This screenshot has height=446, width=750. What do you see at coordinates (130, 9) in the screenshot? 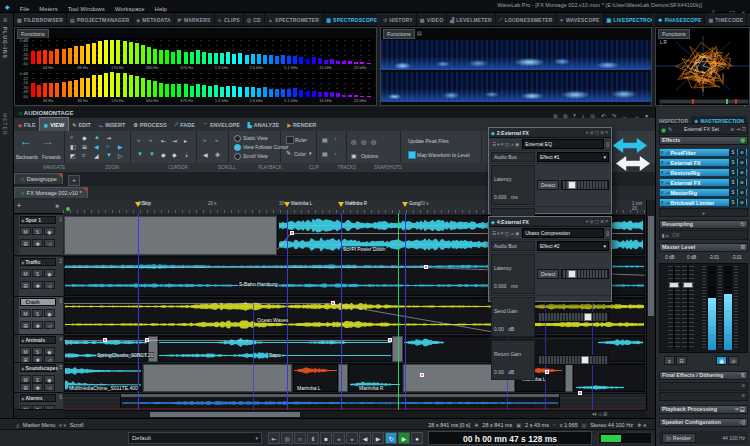
I see `menu-workspace: Workspace` at bounding box center [130, 9].